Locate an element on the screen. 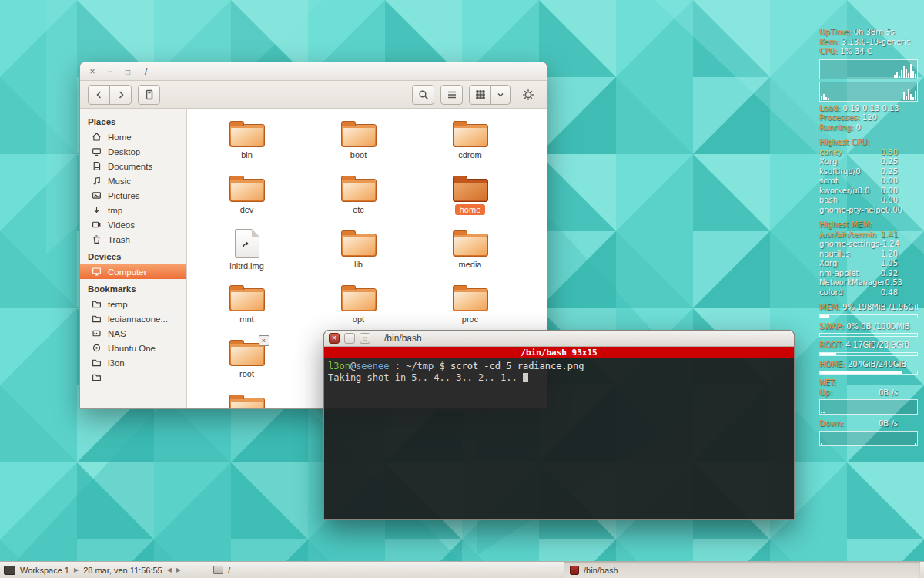 The image size is (924, 578). back-button is located at coordinates (99, 95).